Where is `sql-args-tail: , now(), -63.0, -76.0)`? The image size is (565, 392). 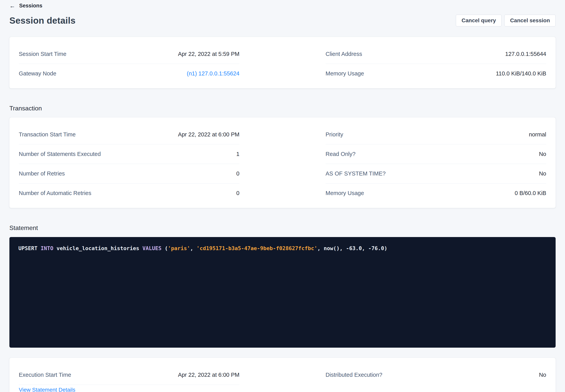 sql-args-tail: , now(), -63.0, -76.0) is located at coordinates (352, 248).